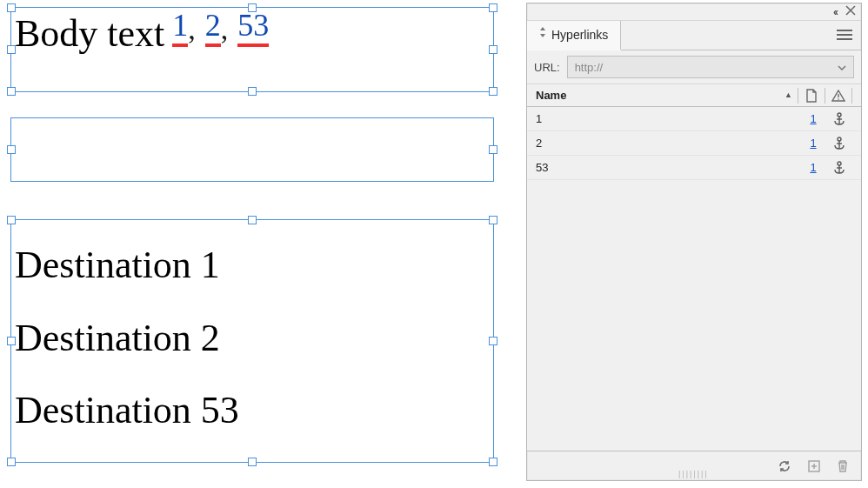 The height and width of the screenshot is (488, 868). Describe the element at coordinates (811, 96) in the screenshot. I see `column-page-icon` at that location.